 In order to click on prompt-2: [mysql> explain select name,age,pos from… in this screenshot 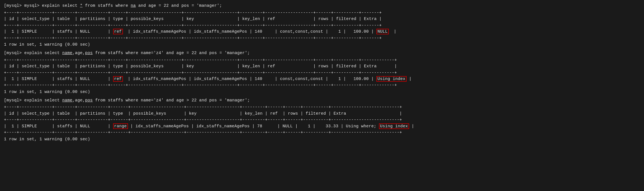, I will do `click(322, 53)`.